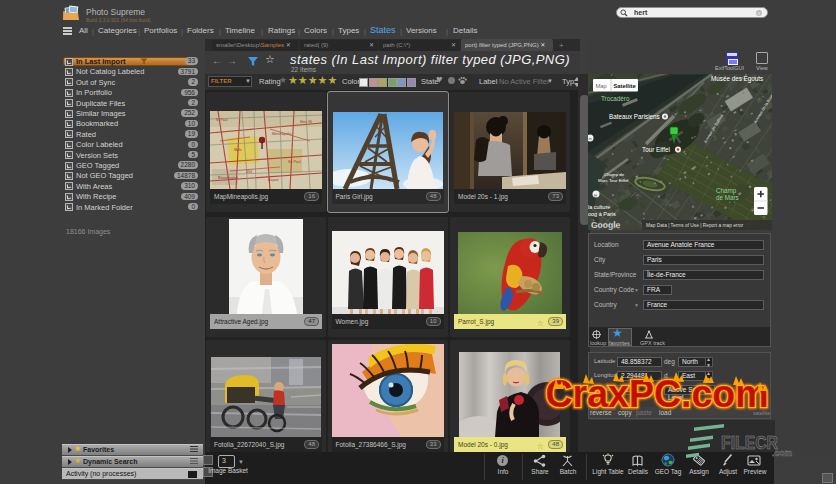  What do you see at coordinates (238, 150) in the screenshot?
I see `svg-text: Mpls` at bounding box center [238, 150].